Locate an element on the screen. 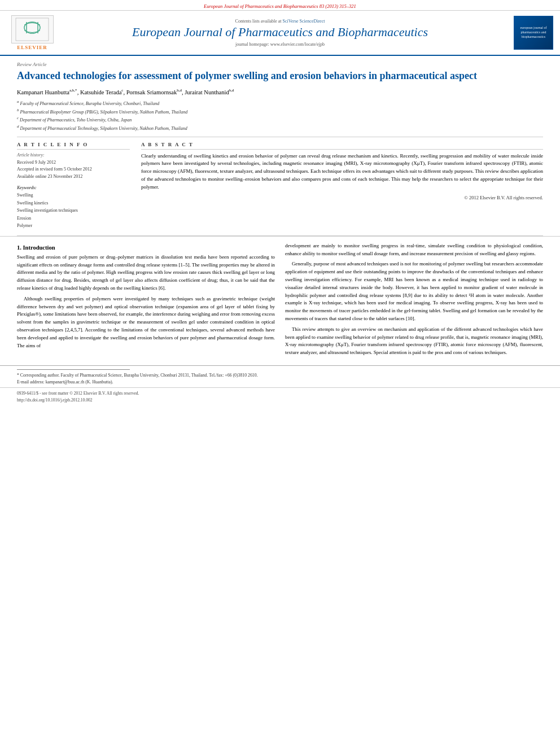  journal-header: ELSEVIER Contents lists available at Sci… is located at coordinates (280, 33).